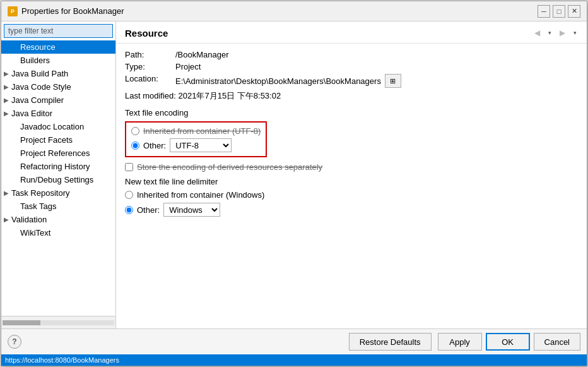 This screenshot has height=367, width=588. Describe the element at coordinates (555, 33) in the screenshot. I see `nav-buttons: ◀ ▾ ▶ ▾` at that location.